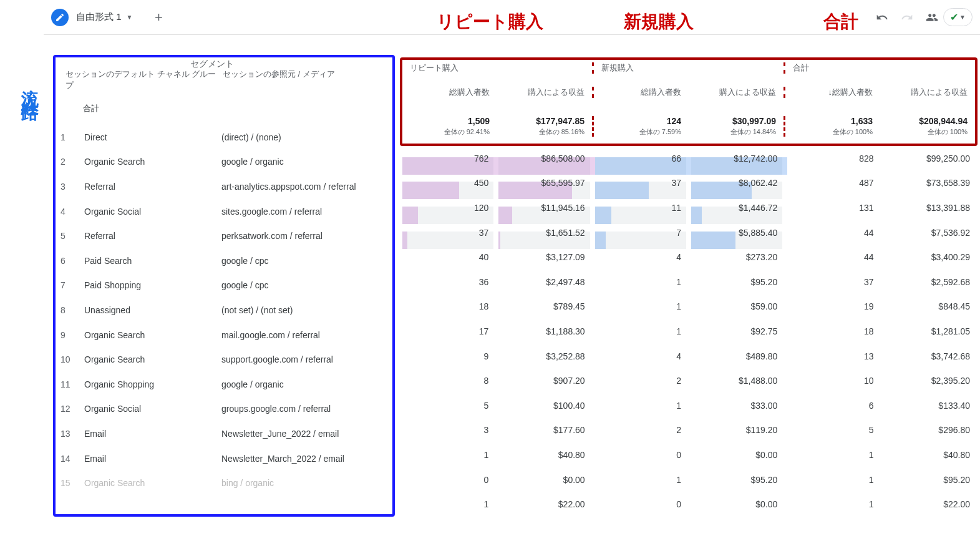 This screenshot has width=980, height=551. Describe the element at coordinates (545, 126) in the screenshot. I see `total-repeat-revenue: $177,947.85全体の 85.16%` at that location.